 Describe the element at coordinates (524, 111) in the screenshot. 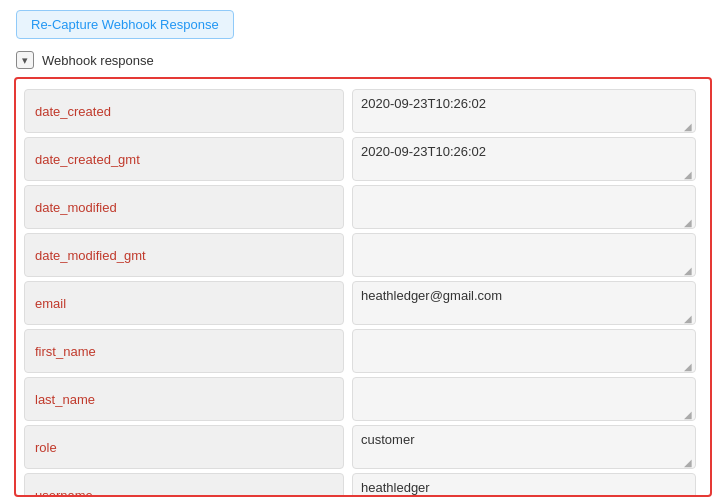

I see `field-value-wrapper-date_created: ◢` at that location.